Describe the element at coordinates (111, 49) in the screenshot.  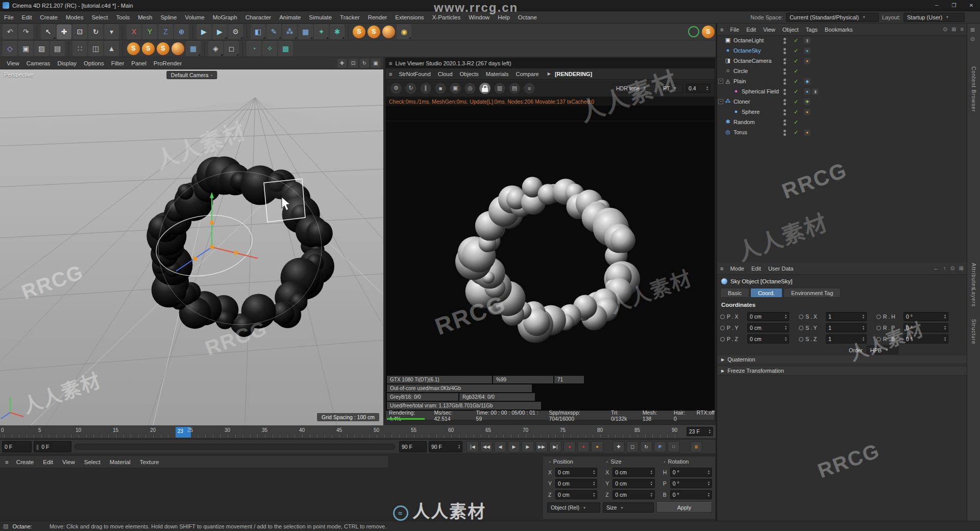
I see `polygons-mode-icon: ▲` at that location.